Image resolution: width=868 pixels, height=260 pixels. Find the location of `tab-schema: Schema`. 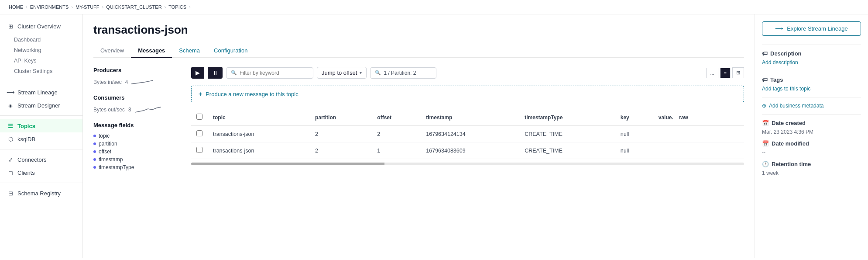

tab-schema: Schema is located at coordinates (189, 51).